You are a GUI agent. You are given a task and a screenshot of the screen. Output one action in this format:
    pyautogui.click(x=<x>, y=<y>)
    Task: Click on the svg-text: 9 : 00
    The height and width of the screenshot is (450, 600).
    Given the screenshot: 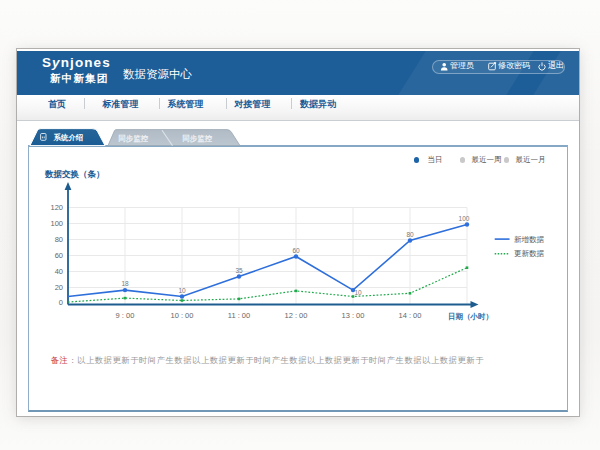 What is the action you would take?
    pyautogui.click(x=126, y=316)
    